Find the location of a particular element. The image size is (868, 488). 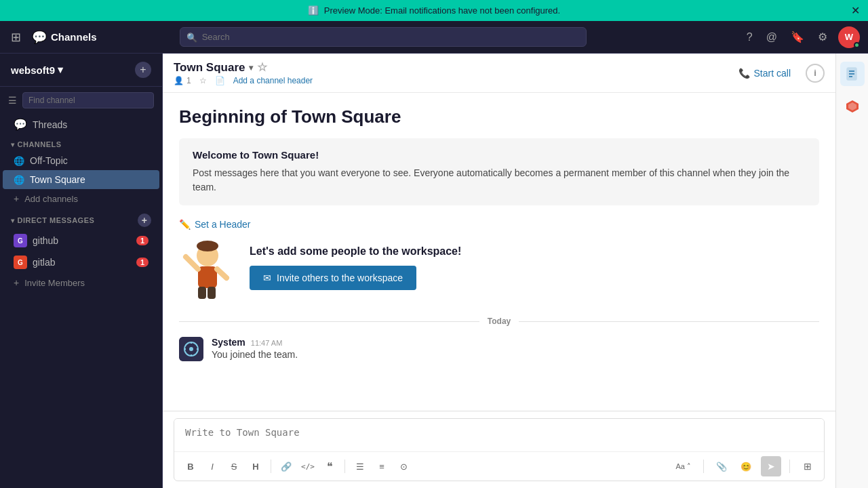

grid-view-button: ⊞ is located at coordinates (808, 466).